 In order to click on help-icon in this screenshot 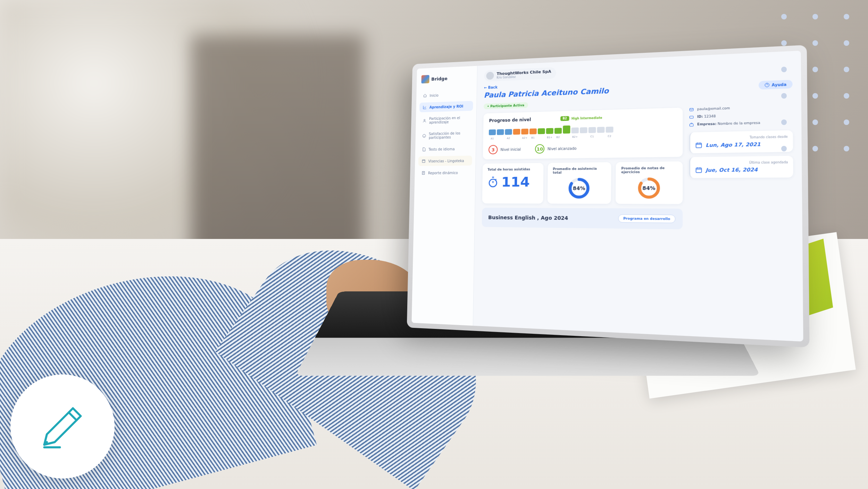, I will do `click(767, 85)`.